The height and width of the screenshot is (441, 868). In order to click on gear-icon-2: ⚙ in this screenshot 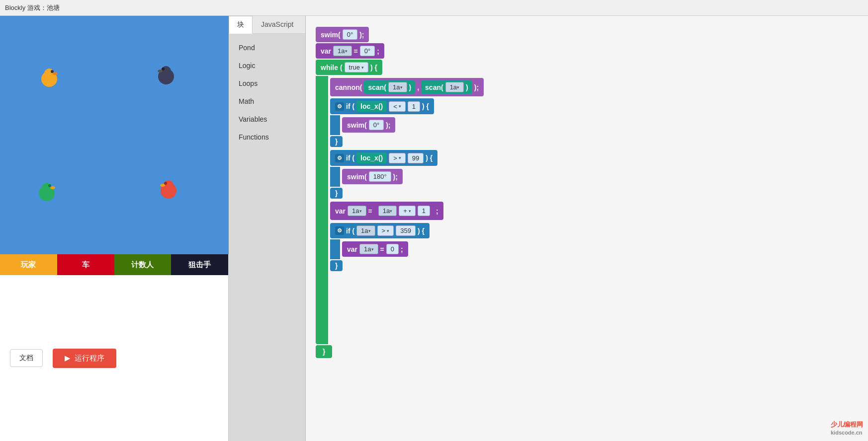, I will do `click(340, 158)`.